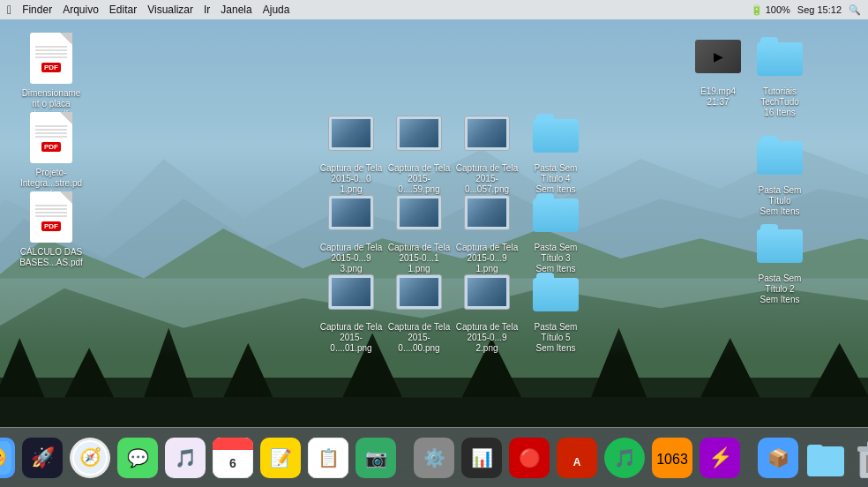 The width and height of the screenshot is (868, 487). What do you see at coordinates (9, 458) in the screenshot?
I see `dock-finder: 😊` at bounding box center [9, 458].